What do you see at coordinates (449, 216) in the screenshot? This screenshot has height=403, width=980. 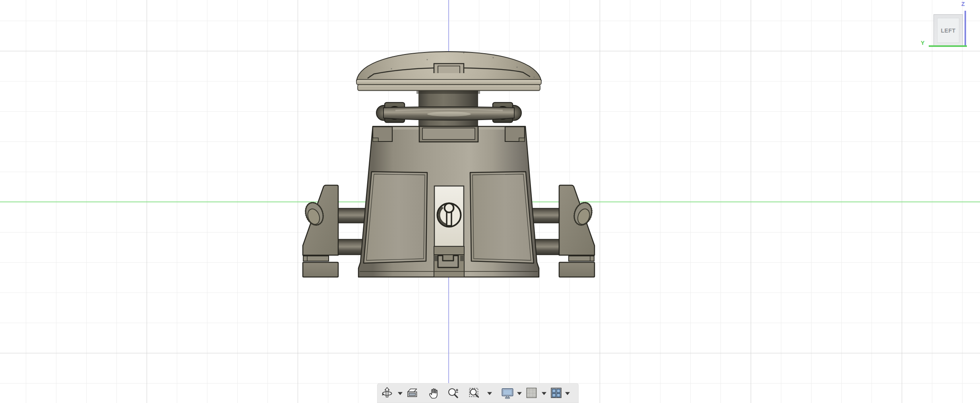 I see `emblem-panel` at bounding box center [449, 216].